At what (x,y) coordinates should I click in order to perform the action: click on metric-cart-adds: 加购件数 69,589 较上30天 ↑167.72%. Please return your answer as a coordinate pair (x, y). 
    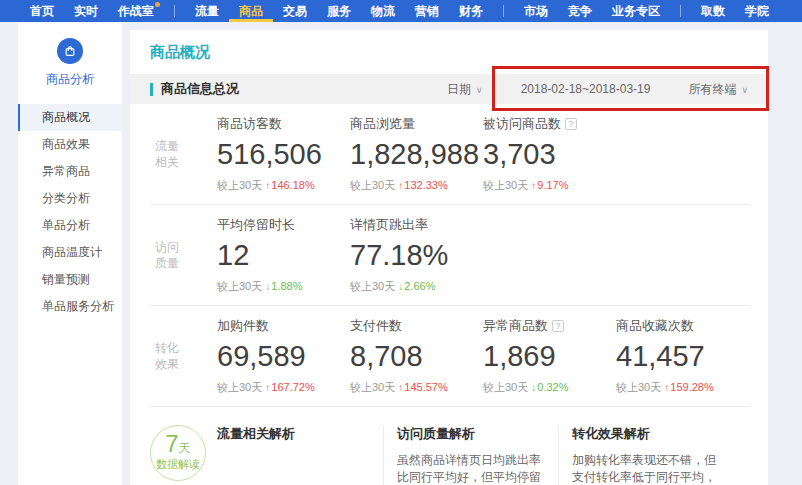
    Looking at the image, I should click on (284, 356).